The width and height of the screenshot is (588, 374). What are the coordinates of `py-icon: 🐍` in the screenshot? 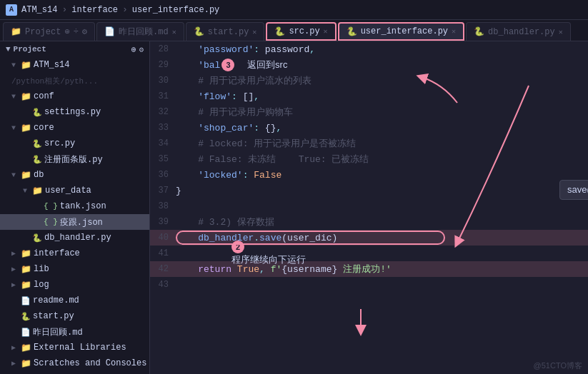 It's located at (199, 31).